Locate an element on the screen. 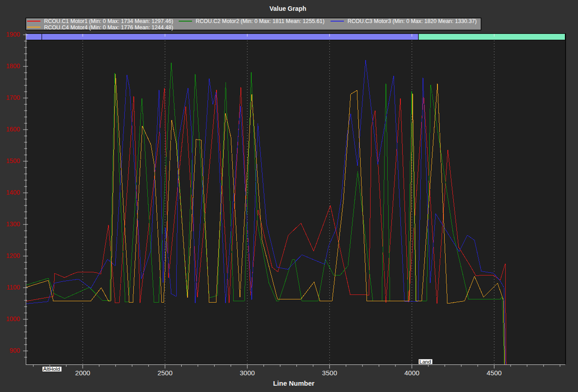 Image resolution: width=578 pixels, height=392 pixels. svg-text: 4000 is located at coordinates (412, 373).